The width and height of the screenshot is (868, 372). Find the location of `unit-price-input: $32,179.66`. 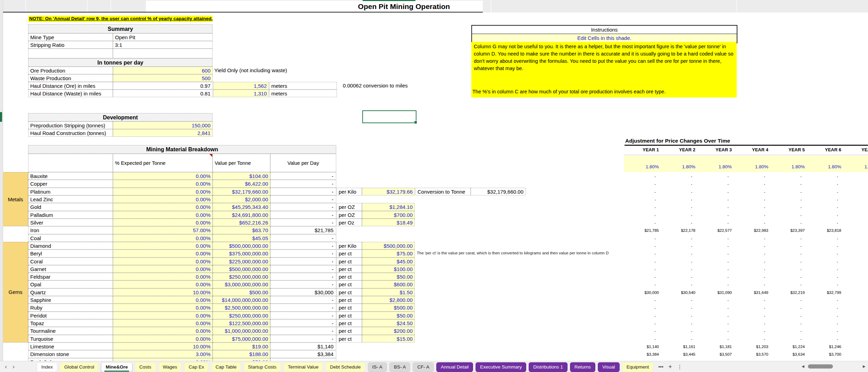

unit-price-input: $32,179.66 is located at coordinates (388, 192).